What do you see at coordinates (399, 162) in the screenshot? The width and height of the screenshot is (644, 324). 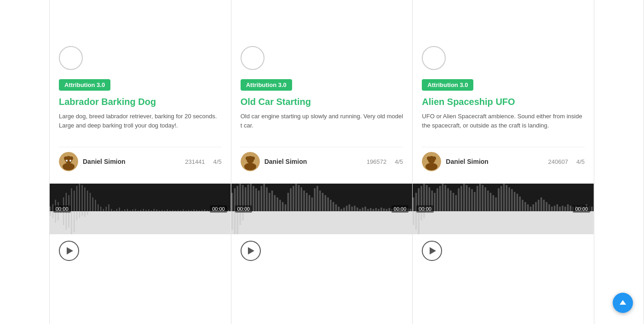 I see `rating-2: 4/5` at bounding box center [399, 162].